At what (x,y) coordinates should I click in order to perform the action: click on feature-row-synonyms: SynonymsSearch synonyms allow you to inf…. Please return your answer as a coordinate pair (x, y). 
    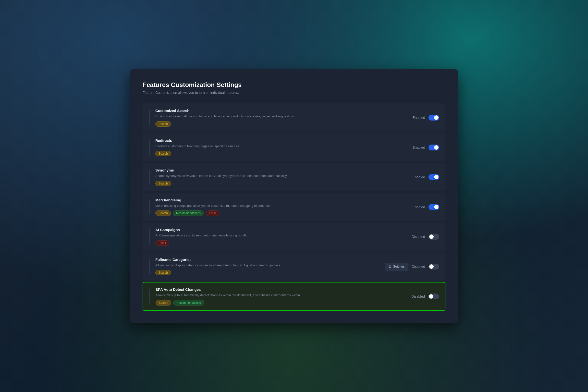
    Looking at the image, I should click on (294, 177).